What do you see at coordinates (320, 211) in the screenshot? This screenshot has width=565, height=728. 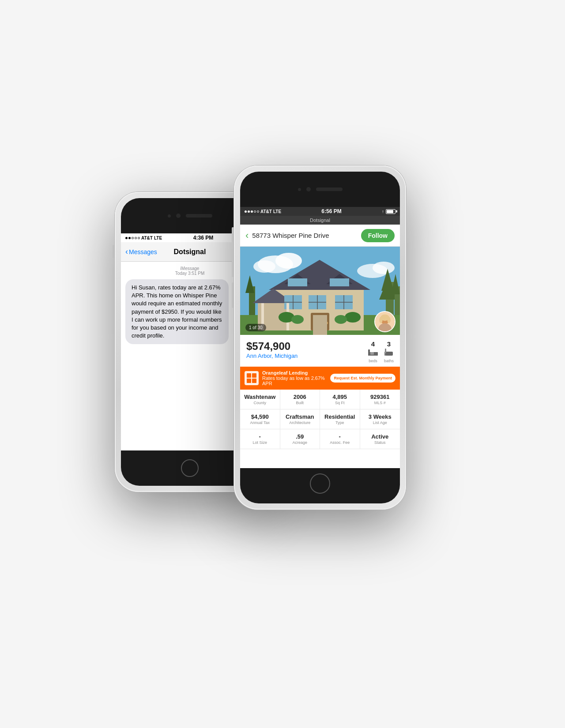 I see `property-status-bar: AT&T LTE 6:56 PM ↑` at bounding box center [320, 211].